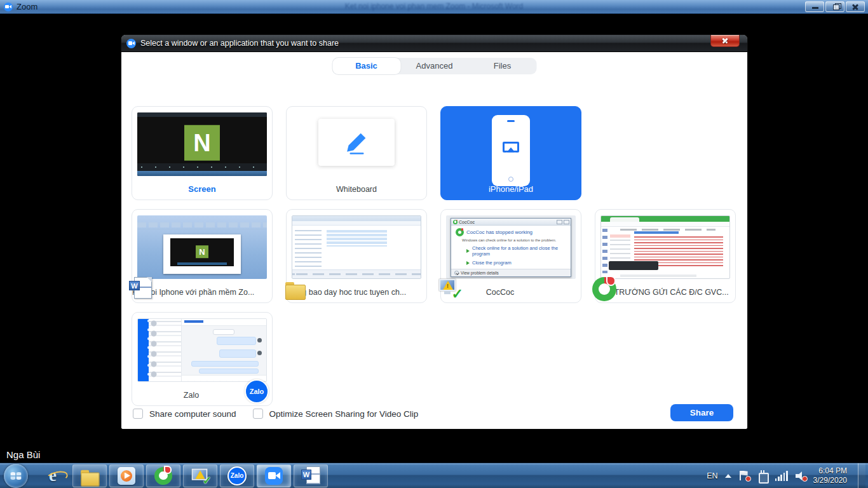  Describe the element at coordinates (801, 476) in the screenshot. I see `volume-muted-icon` at that location.